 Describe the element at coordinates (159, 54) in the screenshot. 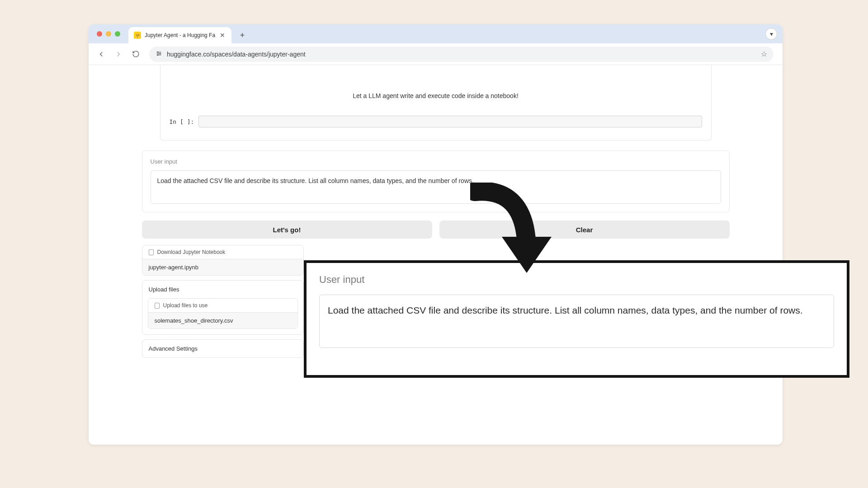

I see `site-settings-icon` at that location.